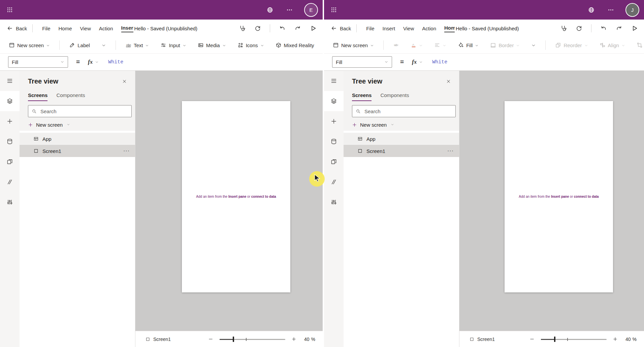 This screenshot has width=644, height=347. Describe the element at coordinates (389, 28) in the screenshot. I see `menu-item-insert: Insert` at that location.